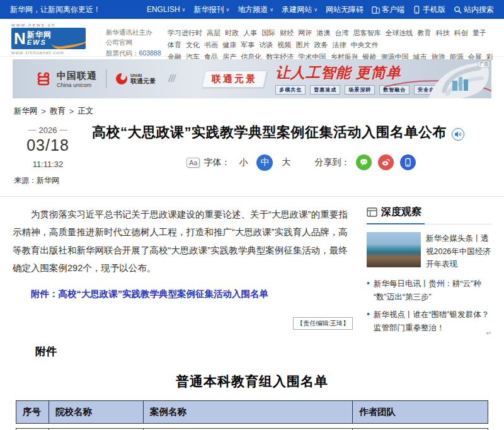  Describe the element at coordinates (429, 306) in the screenshot. I see `sidebar-list: •新华每日电讯丨贵州：耕“云”种“数”迈出“第三步” •新华视点丨谁在“围猎”银…` at that location.